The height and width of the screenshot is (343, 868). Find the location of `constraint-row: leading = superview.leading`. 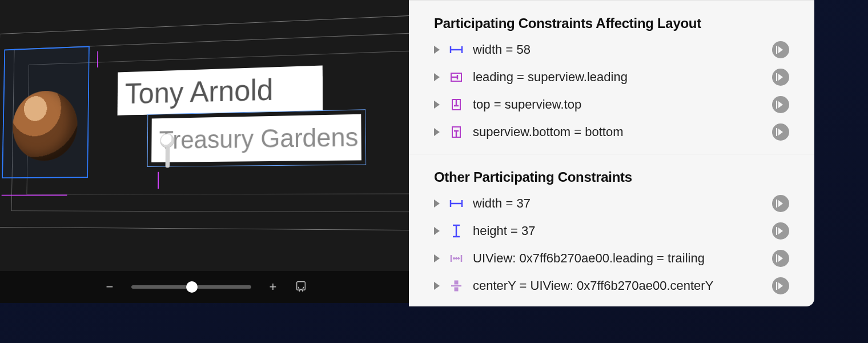

constraint-row: leading = superview.leading is located at coordinates (612, 77).